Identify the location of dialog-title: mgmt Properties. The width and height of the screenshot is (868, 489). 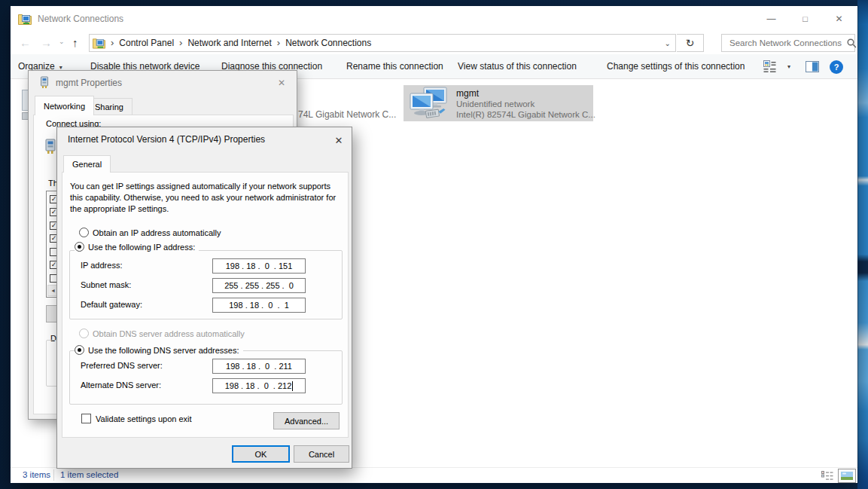
(89, 83).